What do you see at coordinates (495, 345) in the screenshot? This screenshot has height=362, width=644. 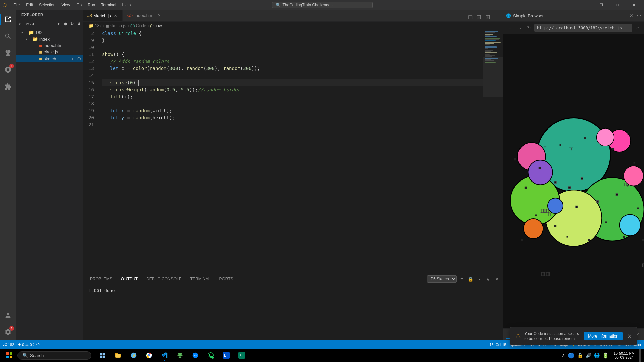 I see `status-cursor-pos: Ln 15, Col 15` at bounding box center [495, 345].